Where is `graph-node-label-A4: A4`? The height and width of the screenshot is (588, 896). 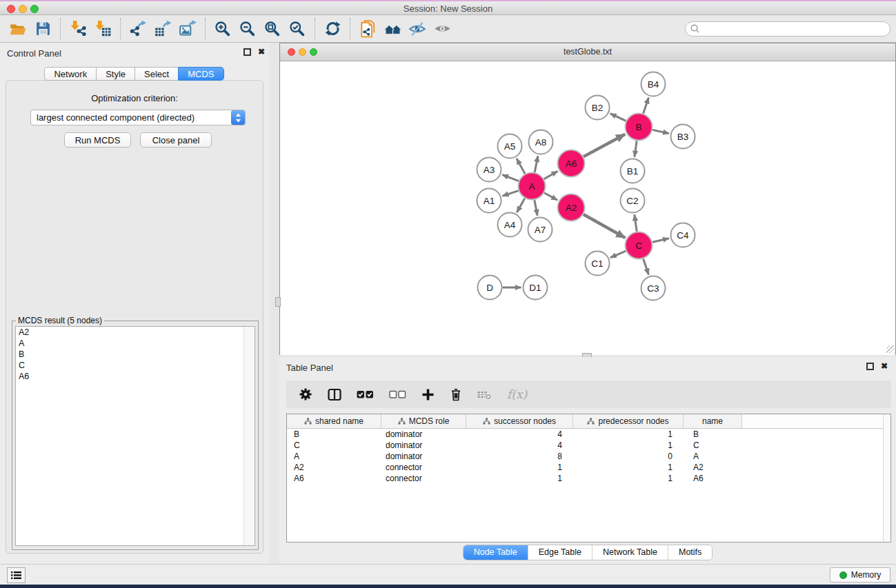
graph-node-label-A4: A4 is located at coordinates (510, 225).